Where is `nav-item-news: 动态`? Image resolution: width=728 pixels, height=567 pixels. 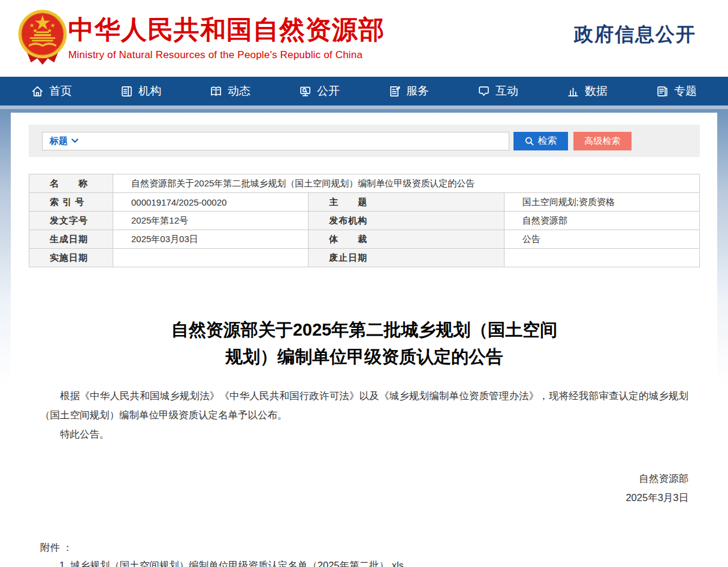
nav-item-news: 动态 is located at coordinates (230, 91).